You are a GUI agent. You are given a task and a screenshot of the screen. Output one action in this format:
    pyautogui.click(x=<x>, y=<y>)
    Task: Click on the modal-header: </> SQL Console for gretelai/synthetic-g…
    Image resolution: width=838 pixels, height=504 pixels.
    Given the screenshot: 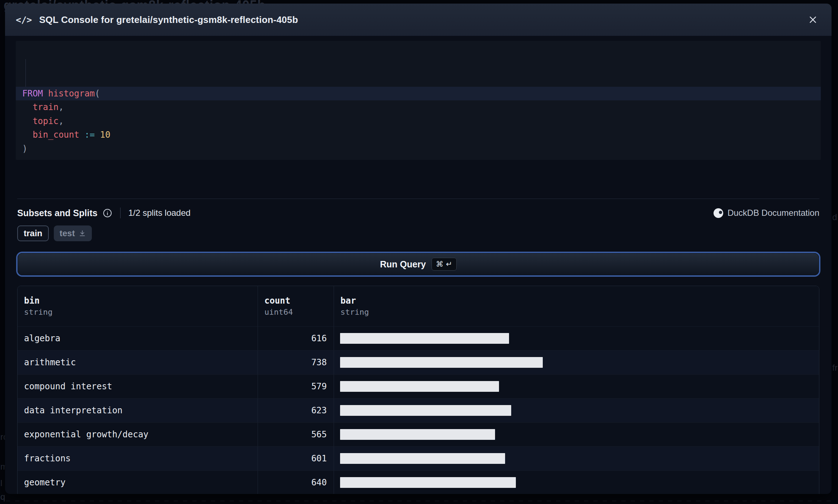 What is the action you would take?
    pyautogui.click(x=418, y=20)
    